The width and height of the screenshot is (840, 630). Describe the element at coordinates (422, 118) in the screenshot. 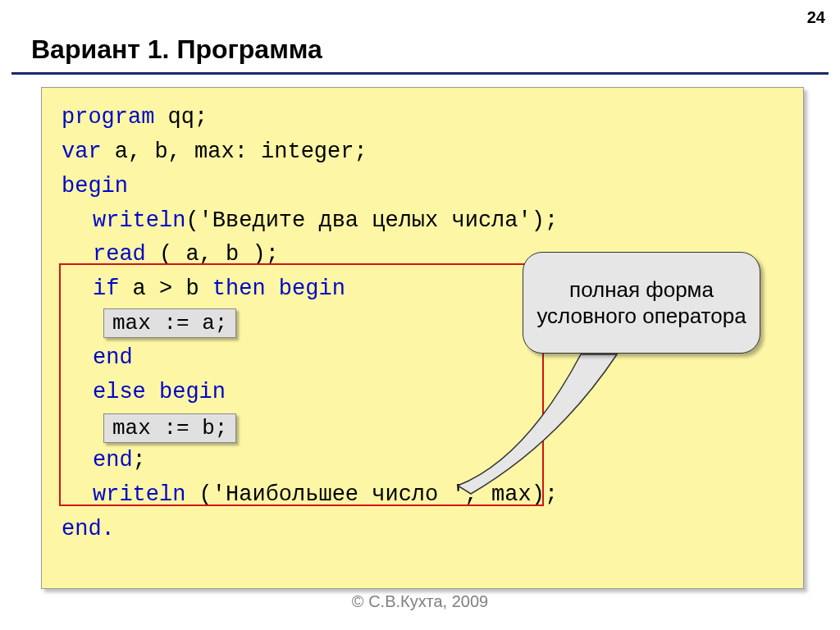

I see `code-line: program qq;` at that location.